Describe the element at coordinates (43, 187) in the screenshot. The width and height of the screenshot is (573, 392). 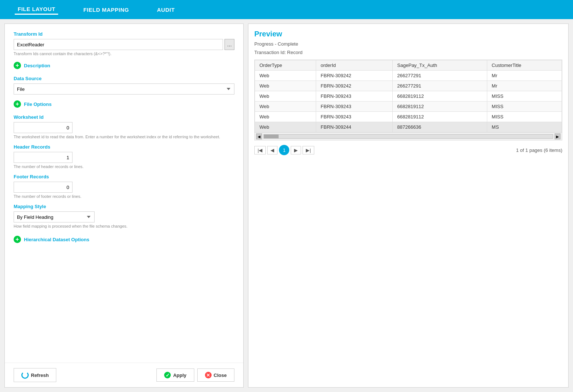
I see `footer-records-input` at that location.